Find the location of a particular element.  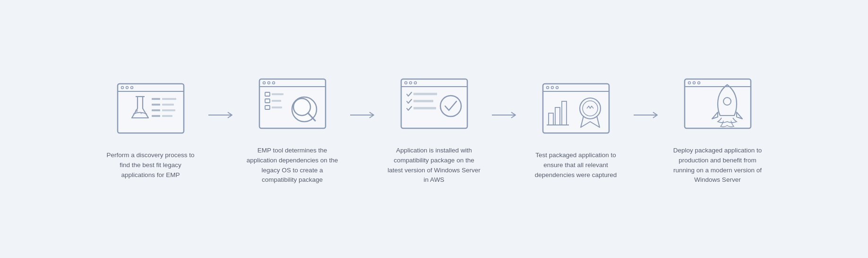

step-emp-tool-text: EMP tool determines the application depe… is located at coordinates (292, 166).